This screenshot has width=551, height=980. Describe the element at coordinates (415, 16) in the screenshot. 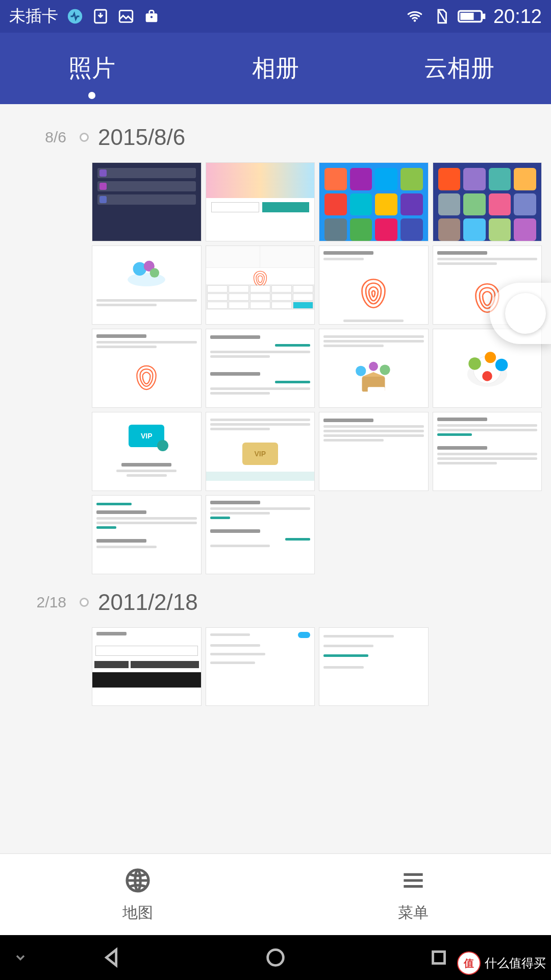

I see `wifi-icon` at that location.